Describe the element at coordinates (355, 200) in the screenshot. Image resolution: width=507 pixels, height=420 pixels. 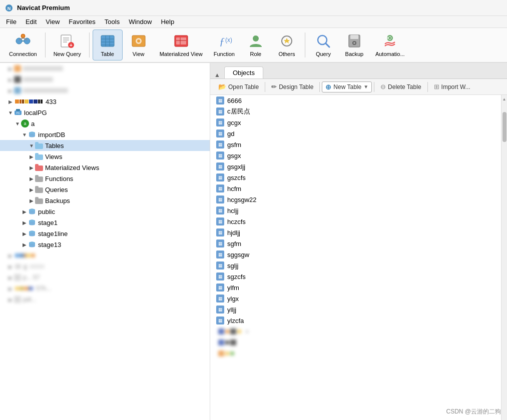
I see `table-row: ▦ hcgsgw22` at that location.